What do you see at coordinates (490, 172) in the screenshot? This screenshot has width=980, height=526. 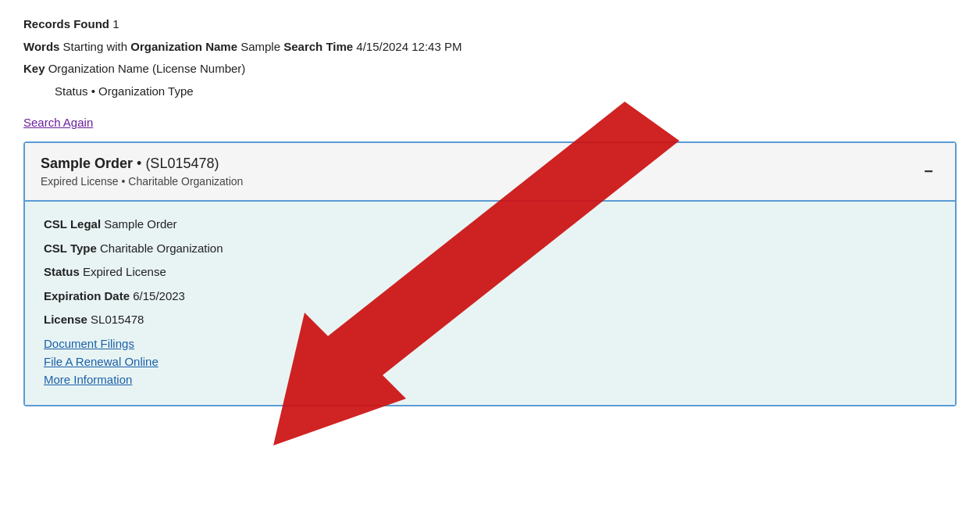 I see `result-header: Sample Order • (SL015478) Expired Licens…` at bounding box center [490, 172].